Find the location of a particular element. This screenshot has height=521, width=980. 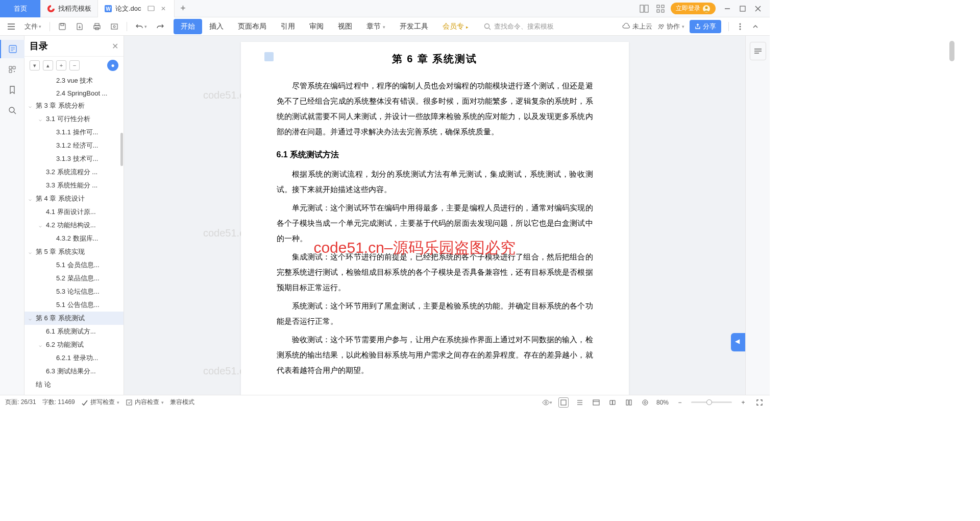

outline-close-icon: ✕ is located at coordinates (115, 46).